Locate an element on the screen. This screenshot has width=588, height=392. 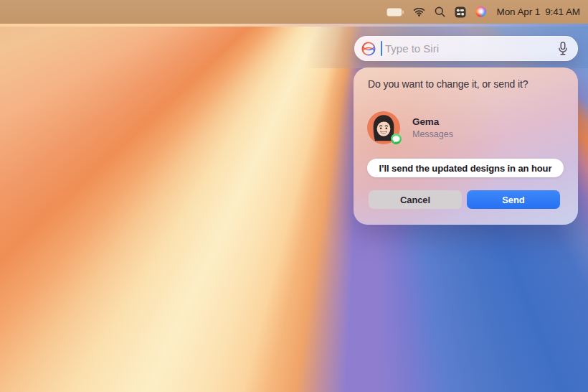
menubar-date: Mon Apr 1 is located at coordinates (519, 11).